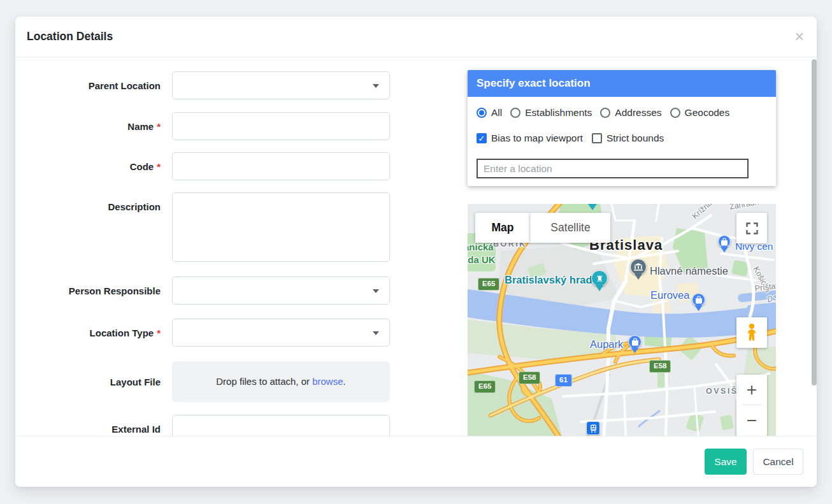  What do you see at coordinates (752, 405) in the screenshot?
I see `zoom-control: + −` at bounding box center [752, 405].